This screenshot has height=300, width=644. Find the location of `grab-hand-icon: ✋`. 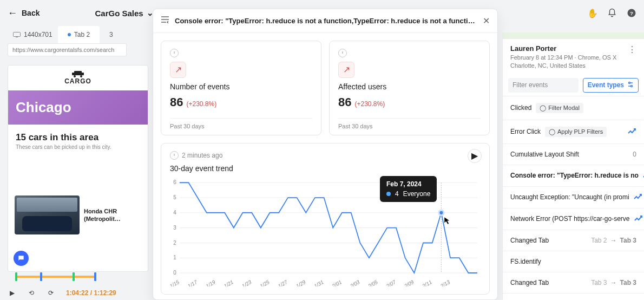

grab-hand-icon: ✋ is located at coordinates (593, 13).